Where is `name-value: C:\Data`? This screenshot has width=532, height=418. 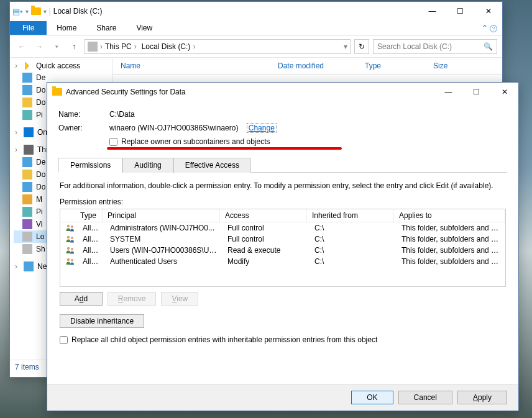
name-value: C:\Data is located at coordinates (122, 114).